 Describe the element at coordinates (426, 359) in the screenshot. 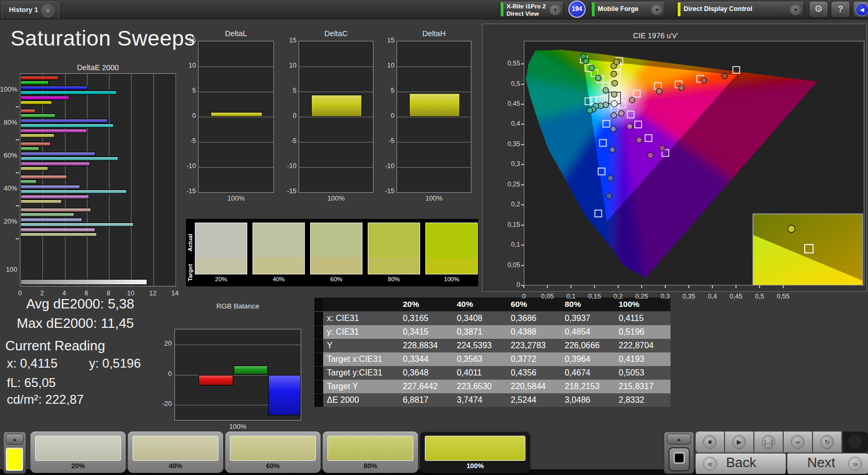

I see `table-cell: 0,3344` at that location.